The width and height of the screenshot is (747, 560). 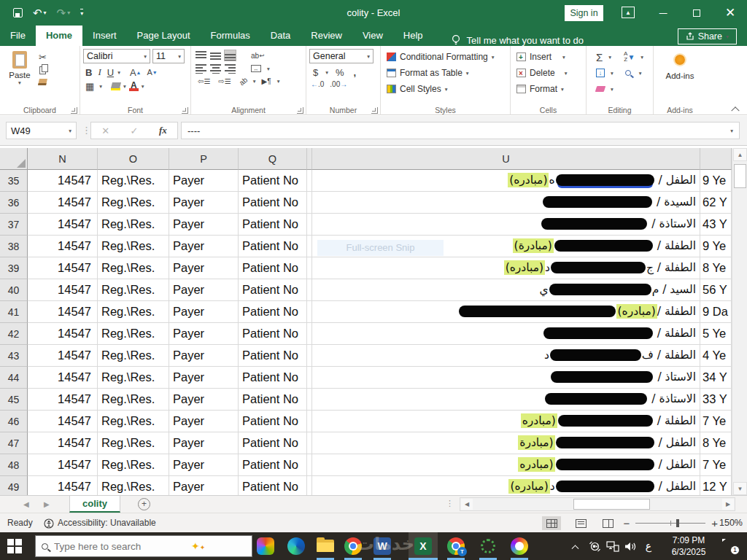 I want to click on increase-font-icon: A▲, so click(x=136, y=73).